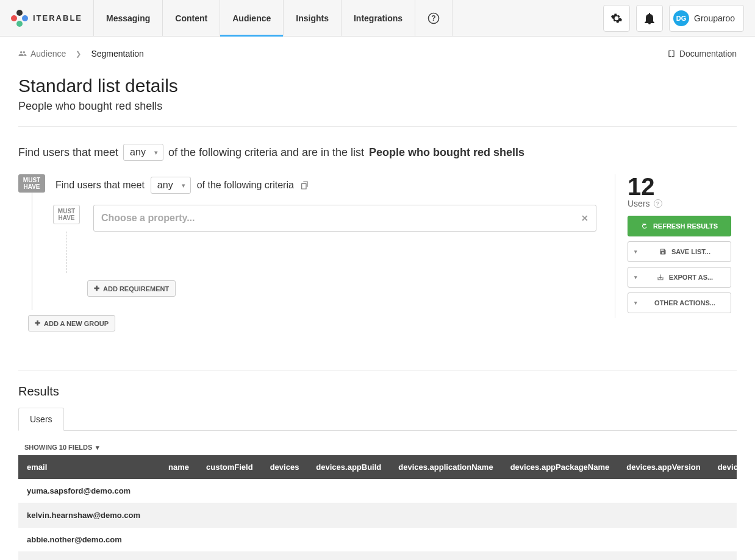 Image resolution: width=755 pixels, height=560 pixels. I want to click on nav-help: ?, so click(434, 18).